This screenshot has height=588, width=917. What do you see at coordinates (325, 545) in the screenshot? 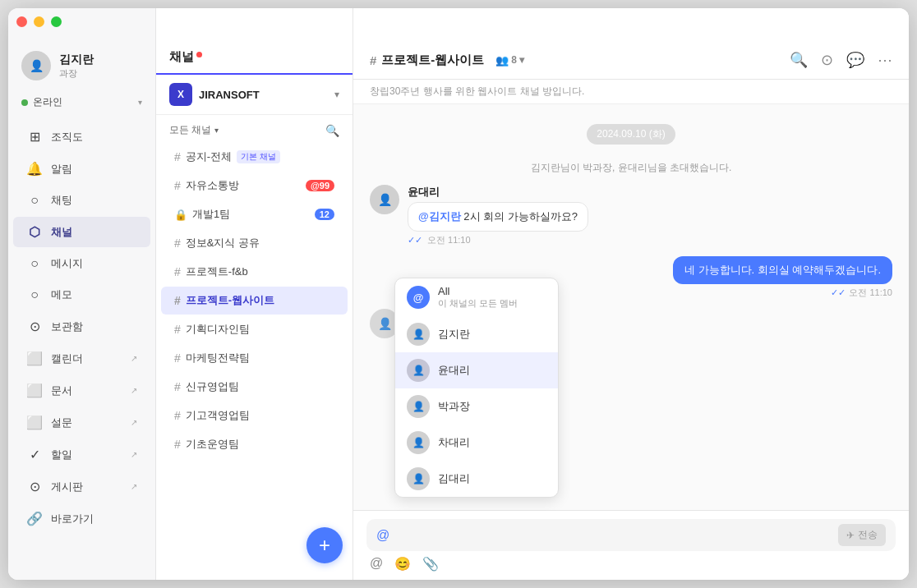
I see `add-channel-button: +` at bounding box center [325, 545].